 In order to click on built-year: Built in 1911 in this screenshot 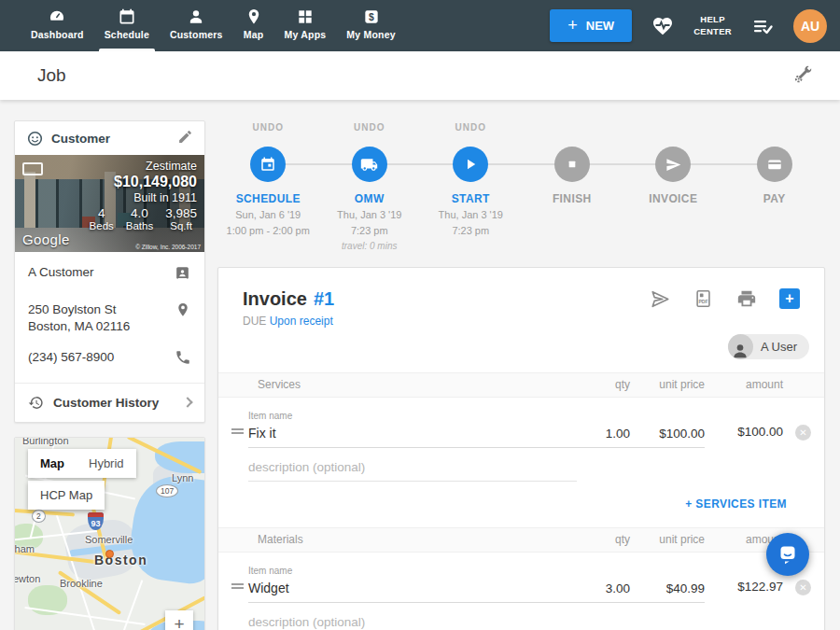, I will do `click(144, 198)`.